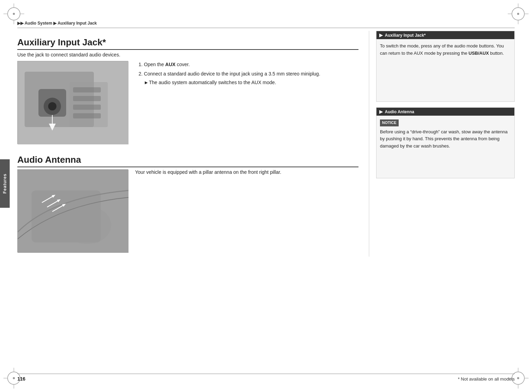  What do you see at coordinates (14, 14) in the screenshot?
I see `corner-decoration-tl` at bounding box center [14, 14].